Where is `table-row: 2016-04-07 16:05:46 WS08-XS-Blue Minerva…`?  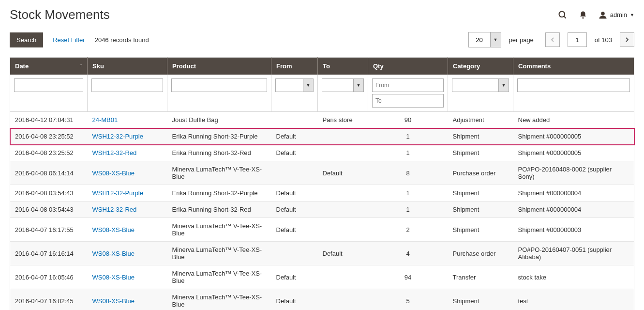
table-row: 2016-04-07 16:05:46 WS08-XS-Blue Minerva… is located at coordinates (322, 277).